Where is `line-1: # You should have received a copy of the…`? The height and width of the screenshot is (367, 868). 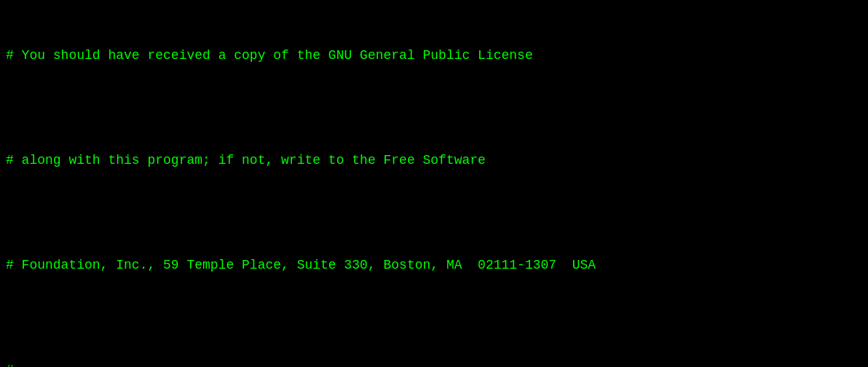 line-1: # You should have received a copy of the… is located at coordinates (434, 55).